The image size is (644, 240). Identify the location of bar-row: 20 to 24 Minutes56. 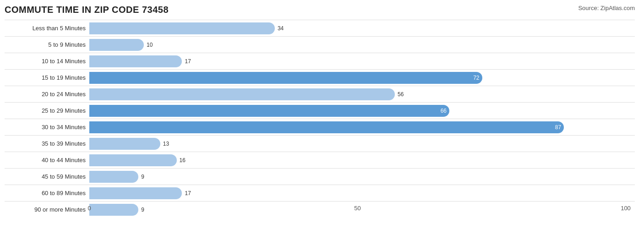
(320, 94).